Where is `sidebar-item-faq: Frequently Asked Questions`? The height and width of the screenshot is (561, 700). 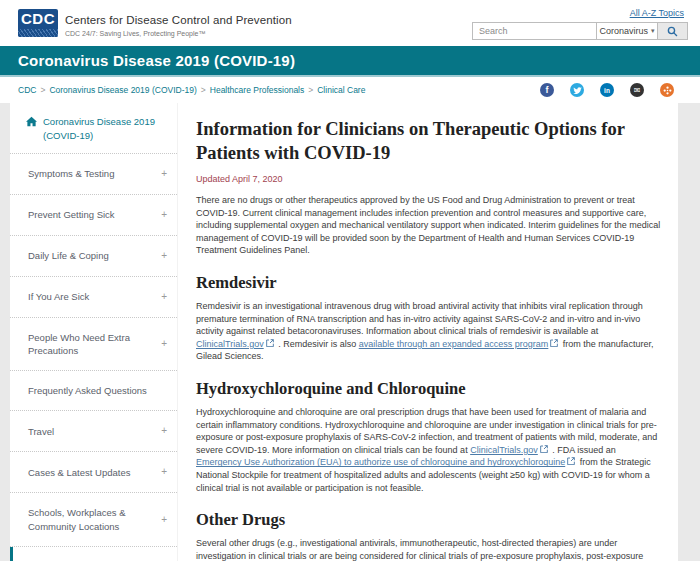 sidebar-item-faq: Frequently Asked Questions is located at coordinates (94, 391).